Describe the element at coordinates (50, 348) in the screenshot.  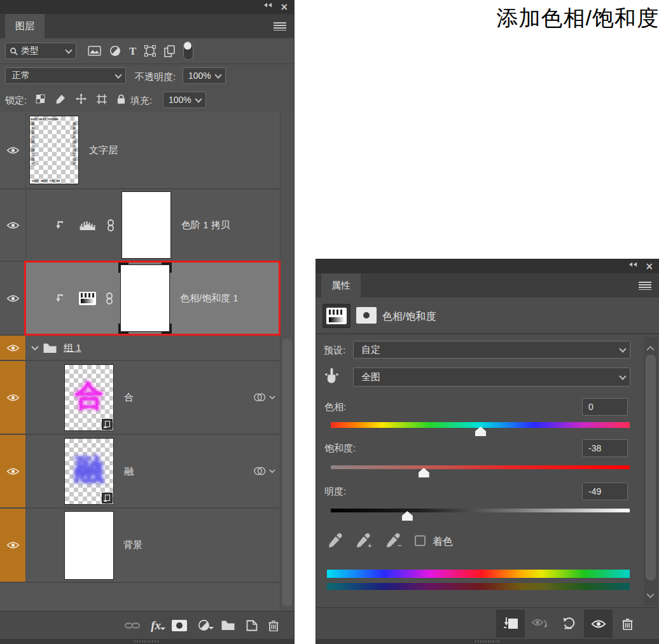
I see `group-folder-icon` at that location.